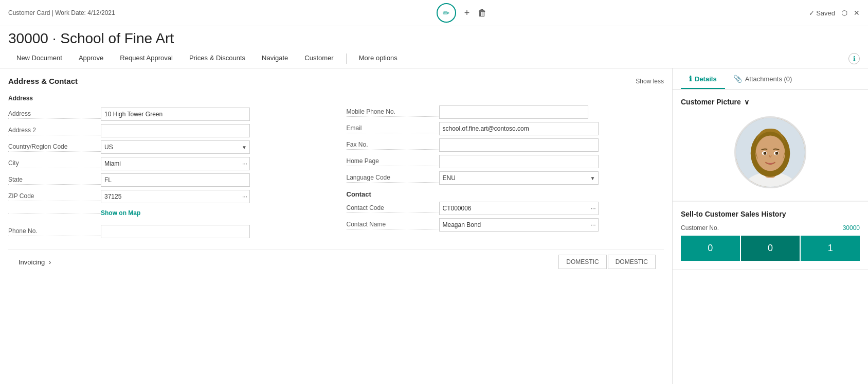 The height and width of the screenshot is (390, 868). I want to click on tab-approve: Approve, so click(91, 59).